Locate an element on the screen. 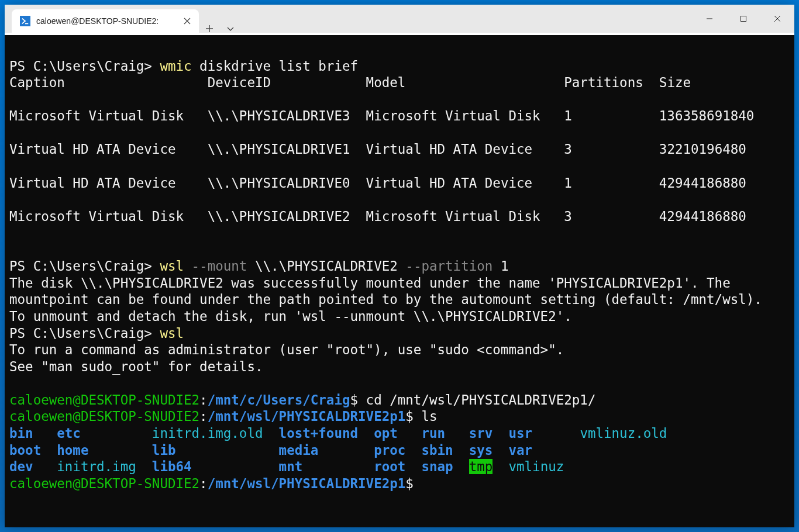  linux-cmd: cd /mnt/wsl/PHYSICALDRIVE2p1/ is located at coordinates (481, 400).